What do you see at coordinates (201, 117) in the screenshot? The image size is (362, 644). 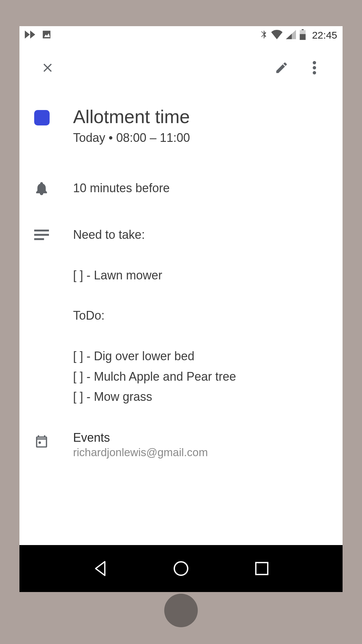 I see `event-title: Allotment time` at bounding box center [201, 117].